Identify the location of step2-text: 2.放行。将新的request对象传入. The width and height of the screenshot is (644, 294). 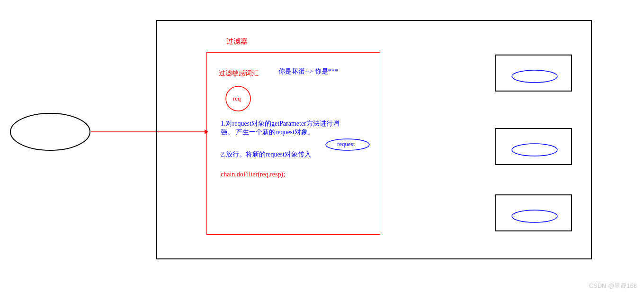
(287, 155).